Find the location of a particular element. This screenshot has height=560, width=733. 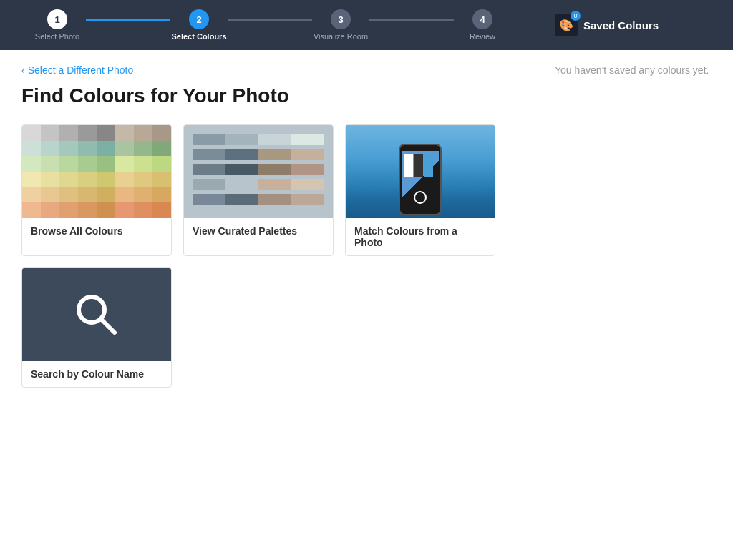

step-2: 2 Select Colours is located at coordinates (199, 25).